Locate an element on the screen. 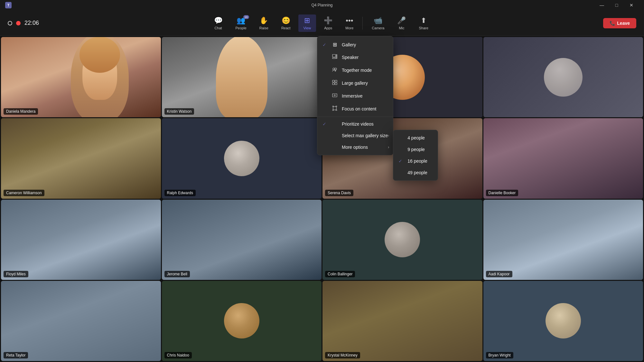 This screenshot has height=362, width=644. large-gallery-icon is located at coordinates (335, 83).